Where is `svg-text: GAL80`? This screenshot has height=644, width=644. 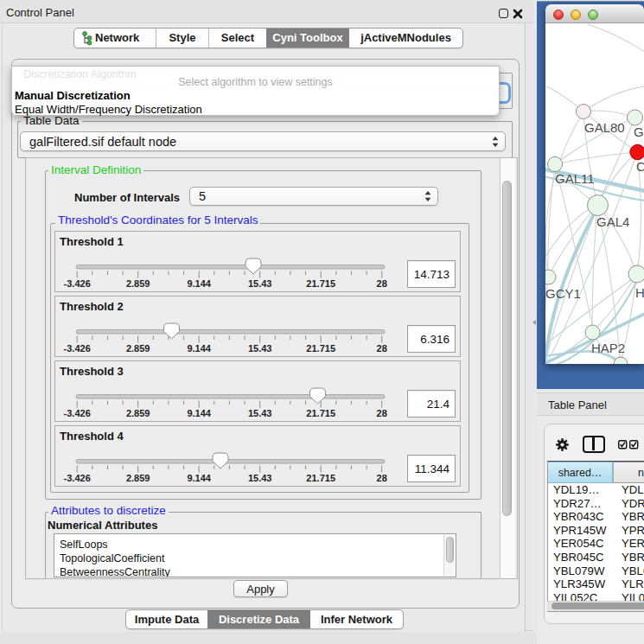
svg-text: GAL80 is located at coordinates (605, 128).